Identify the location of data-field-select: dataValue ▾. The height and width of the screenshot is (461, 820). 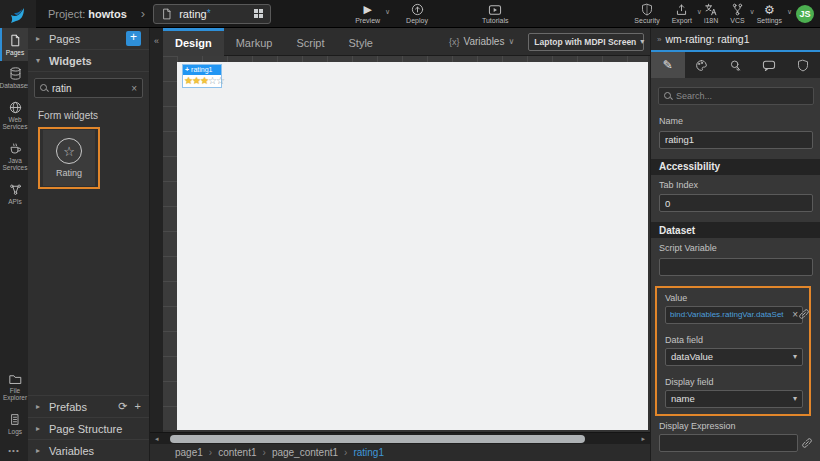
(734, 357).